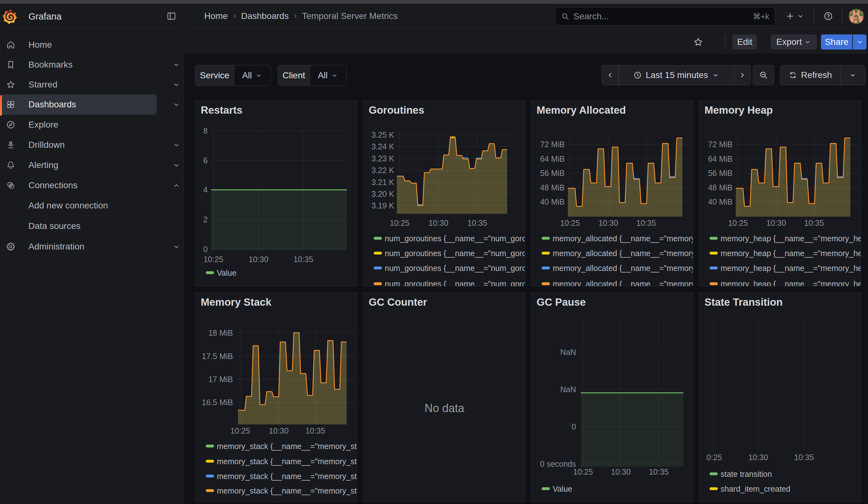 This screenshot has width=868, height=504. I want to click on svg-text: 2, so click(205, 219).